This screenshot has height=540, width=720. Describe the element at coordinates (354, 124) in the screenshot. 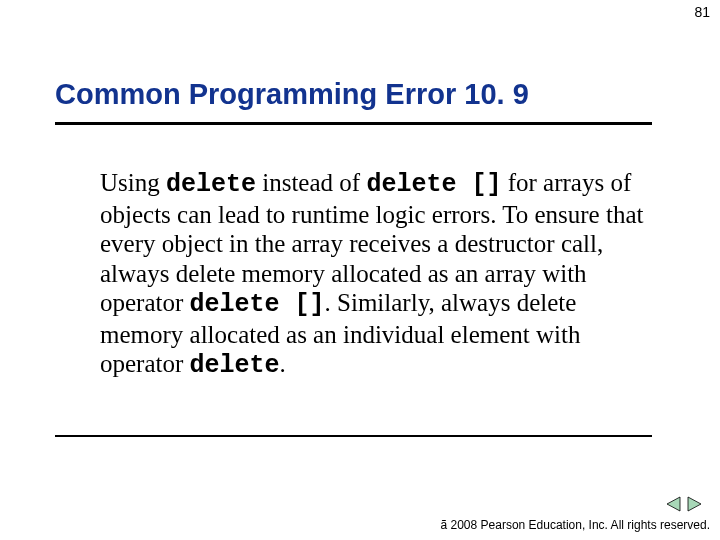

I see `heading-underline` at that location.